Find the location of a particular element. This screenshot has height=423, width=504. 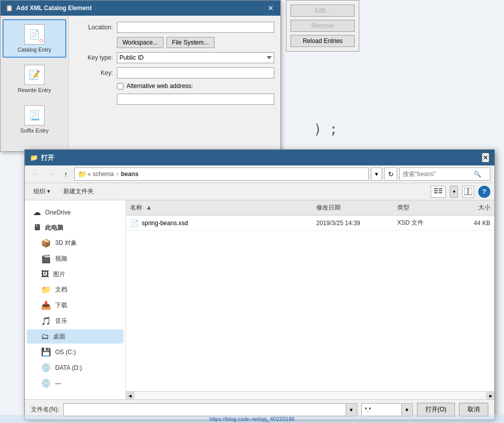

xml-dialog-titlebar: 📋 Add XML Catalog Element ✕ is located at coordinates (141, 8).